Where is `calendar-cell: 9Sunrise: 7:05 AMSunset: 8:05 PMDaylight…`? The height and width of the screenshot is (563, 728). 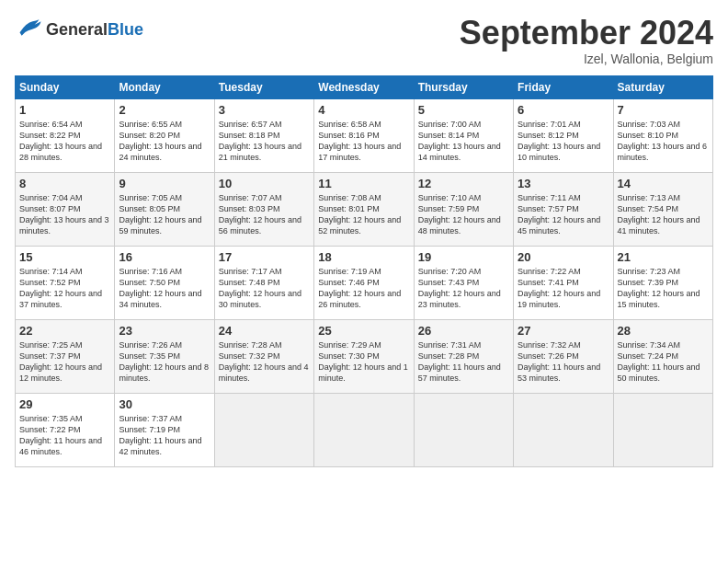 calendar-cell: 9Sunrise: 7:05 AMSunset: 8:05 PMDaylight… is located at coordinates (165, 209).